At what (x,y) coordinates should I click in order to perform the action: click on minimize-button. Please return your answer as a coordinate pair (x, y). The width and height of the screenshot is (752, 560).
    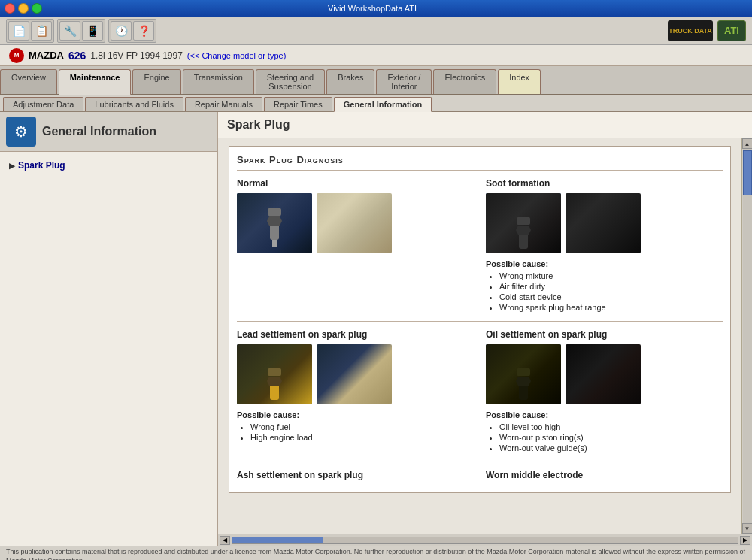
    Looking at the image, I should click on (23, 8).